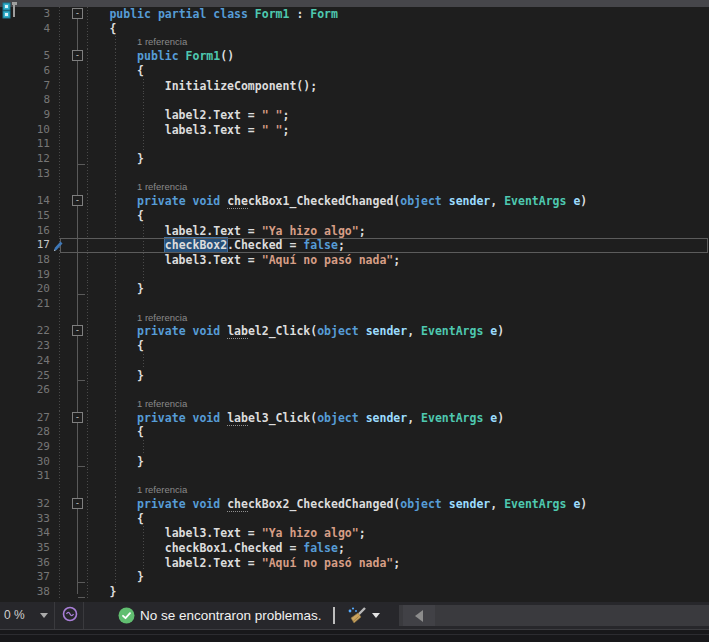 The width and height of the screenshot is (709, 642). Describe the element at coordinates (25, 432) in the screenshot. I see `line-number: 28` at that location.